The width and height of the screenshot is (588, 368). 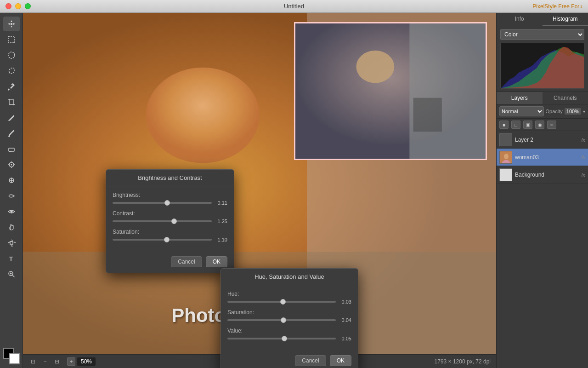 What do you see at coordinates (86, 362) in the screenshot?
I see `zoom-value: 50%` at bounding box center [86, 362].